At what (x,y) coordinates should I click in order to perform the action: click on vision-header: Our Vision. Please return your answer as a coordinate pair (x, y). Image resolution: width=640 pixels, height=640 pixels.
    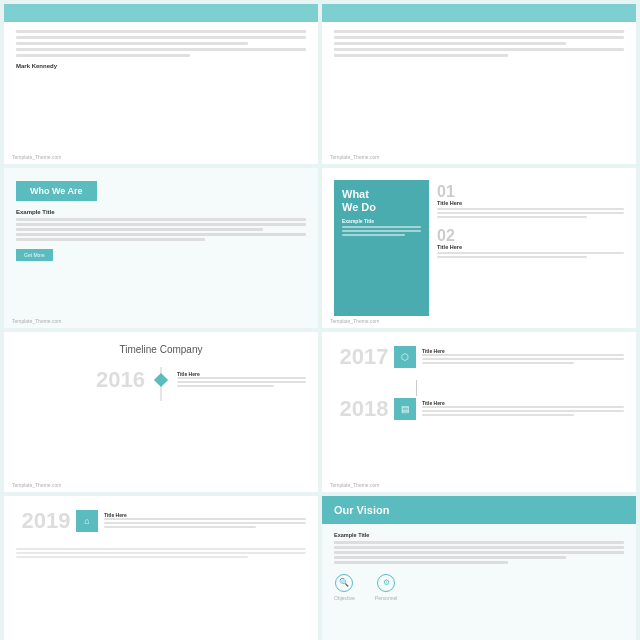
    Looking at the image, I should click on (479, 510).